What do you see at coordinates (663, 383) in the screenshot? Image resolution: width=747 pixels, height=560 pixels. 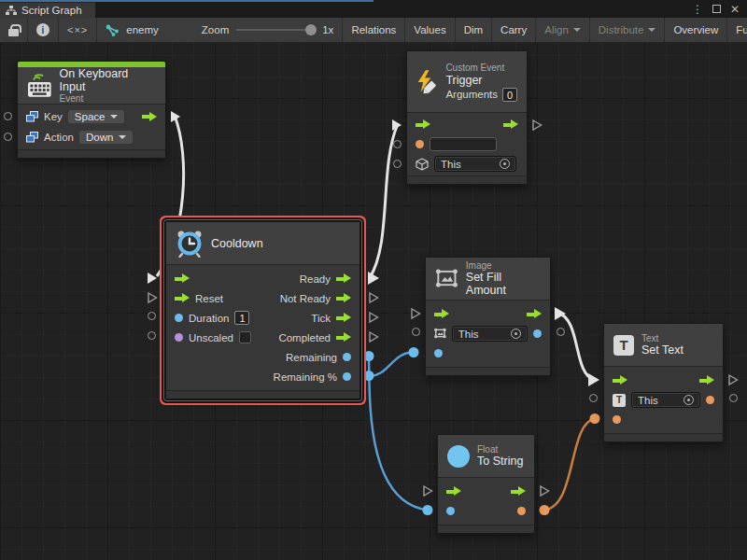 I see `node-text-set-text: T Text Set Text T This` at bounding box center [663, 383].